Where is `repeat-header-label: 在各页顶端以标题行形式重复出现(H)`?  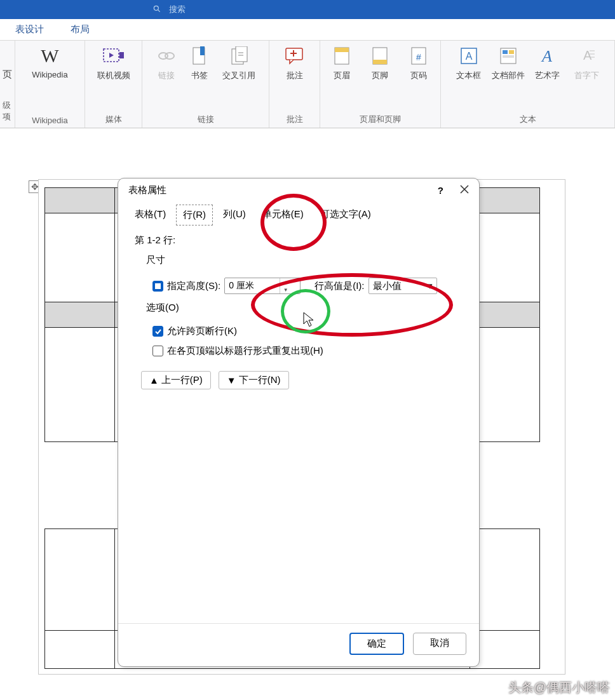
repeat-header-label: 在各页顶端以标题行形式重复出现(H) is located at coordinates (245, 351).